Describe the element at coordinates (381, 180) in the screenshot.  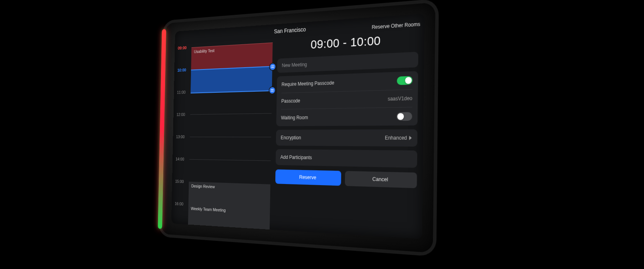
I see `cancel-button: Cancel` at that location.